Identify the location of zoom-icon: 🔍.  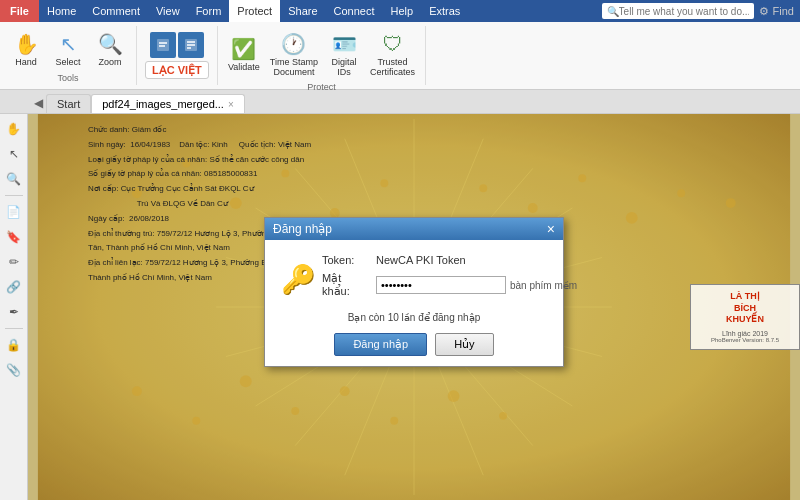
(110, 44).